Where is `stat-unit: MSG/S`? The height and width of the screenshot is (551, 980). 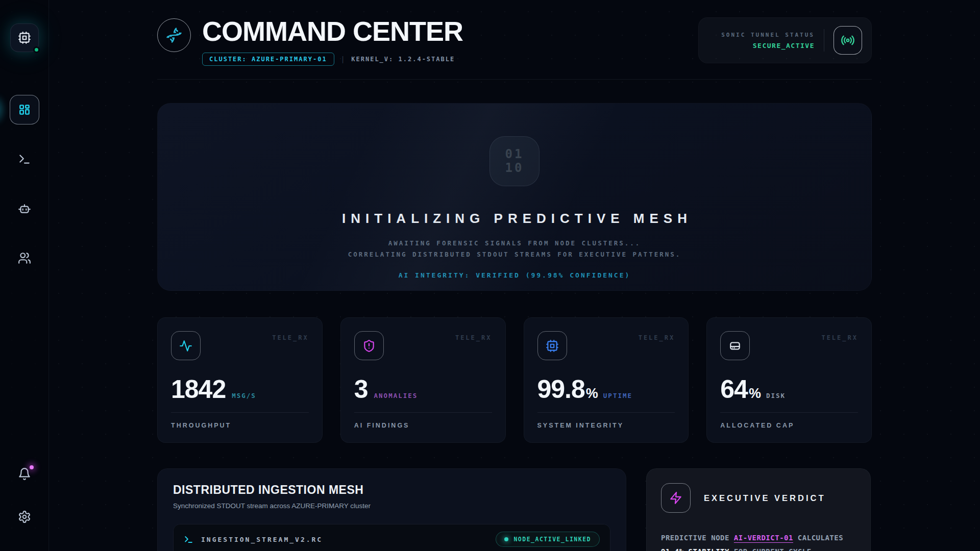 stat-unit: MSG/S is located at coordinates (244, 396).